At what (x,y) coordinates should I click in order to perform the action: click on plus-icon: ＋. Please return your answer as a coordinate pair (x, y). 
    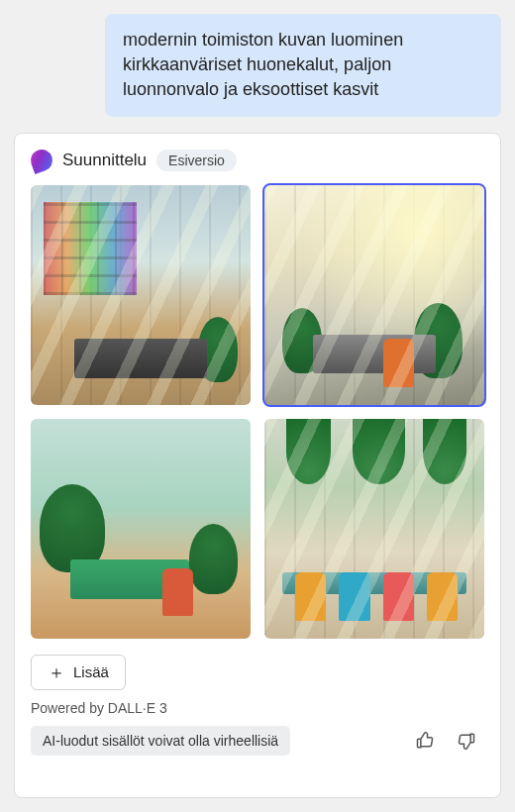
    Looking at the image, I should click on (56, 672).